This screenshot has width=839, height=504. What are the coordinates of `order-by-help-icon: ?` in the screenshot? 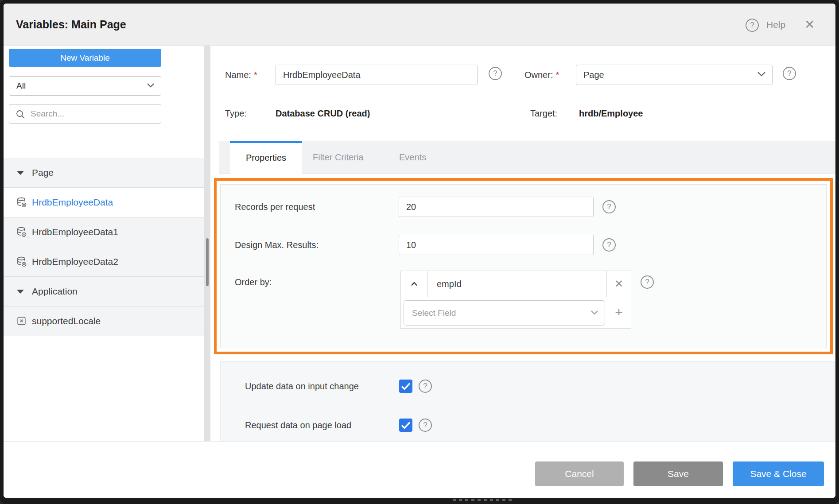 It's located at (647, 282).